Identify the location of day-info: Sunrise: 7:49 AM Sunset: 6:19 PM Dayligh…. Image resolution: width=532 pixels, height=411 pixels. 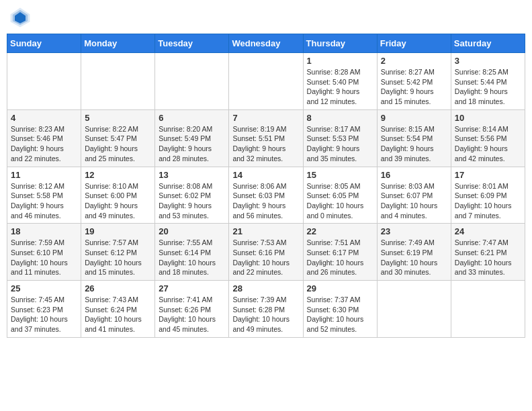
(414, 258).